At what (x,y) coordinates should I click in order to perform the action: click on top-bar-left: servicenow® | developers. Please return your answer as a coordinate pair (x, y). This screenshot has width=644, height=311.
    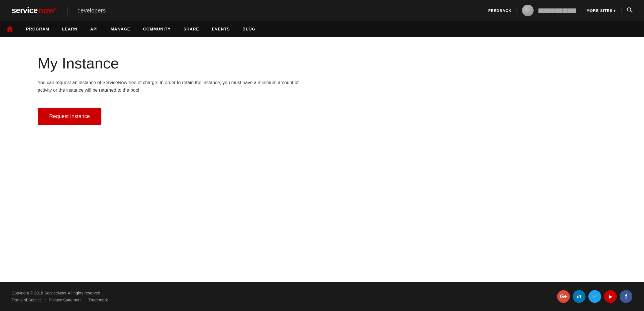
    Looking at the image, I should click on (59, 10).